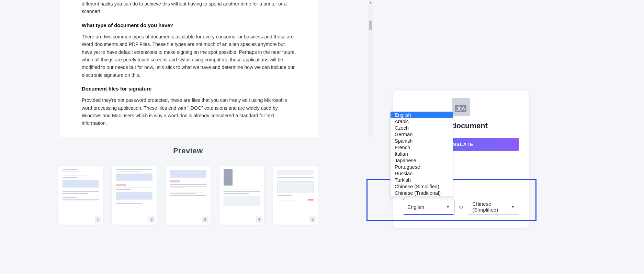 Image resolution: width=644 pixels, height=274 pixels. I want to click on scrollbar: ▲, so click(371, 69).